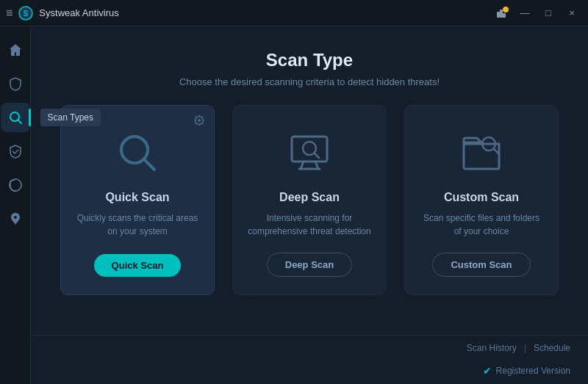 The image size is (588, 384). Describe the element at coordinates (15, 84) in the screenshot. I see `sidebar-item-protection` at that location.